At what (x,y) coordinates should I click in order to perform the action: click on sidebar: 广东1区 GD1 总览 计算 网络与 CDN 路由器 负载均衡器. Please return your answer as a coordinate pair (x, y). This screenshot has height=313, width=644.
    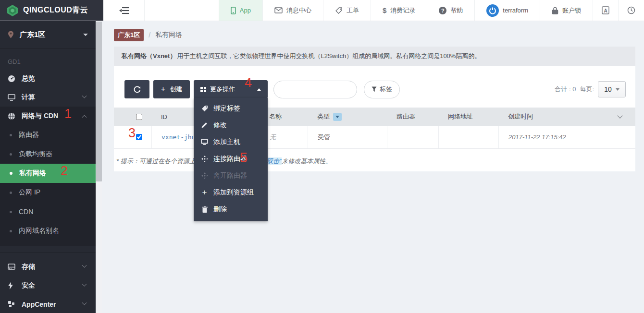
    Looking at the image, I should click on (48, 167).